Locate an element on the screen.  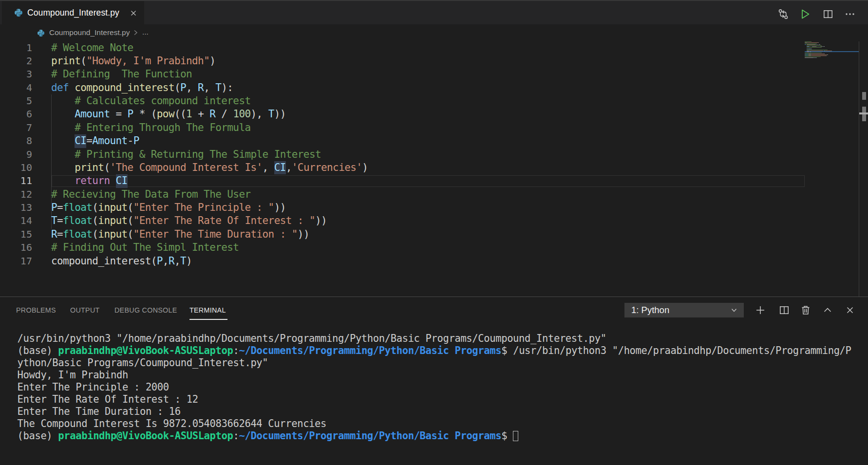
code-token: * ( is located at coordinates (145, 114).